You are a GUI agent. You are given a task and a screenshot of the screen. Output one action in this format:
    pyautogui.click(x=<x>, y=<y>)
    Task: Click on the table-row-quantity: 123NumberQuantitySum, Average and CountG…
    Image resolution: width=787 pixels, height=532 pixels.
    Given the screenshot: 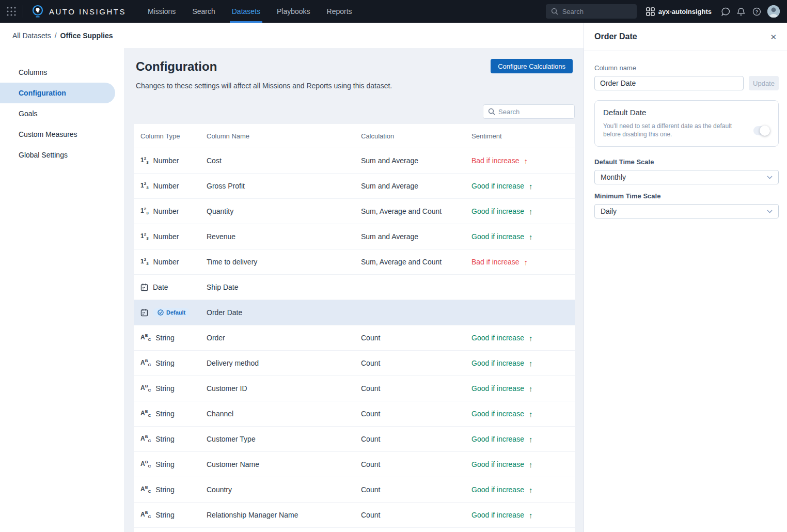 What is the action you would take?
    pyautogui.click(x=354, y=211)
    